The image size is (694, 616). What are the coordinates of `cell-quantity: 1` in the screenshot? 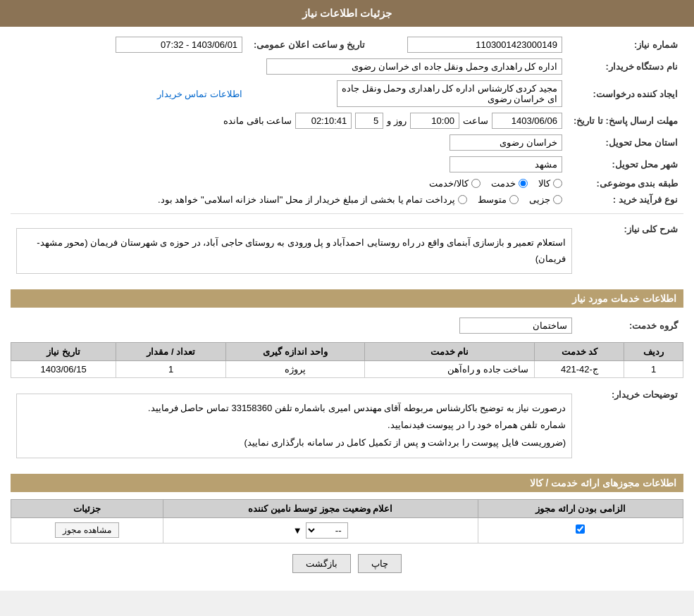 It's located at (171, 369).